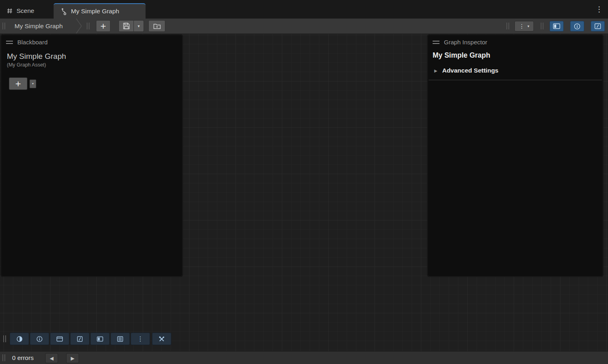 The height and width of the screenshot is (364, 608). Describe the element at coordinates (64, 11) in the screenshot. I see `shader-graph-icon` at that location.